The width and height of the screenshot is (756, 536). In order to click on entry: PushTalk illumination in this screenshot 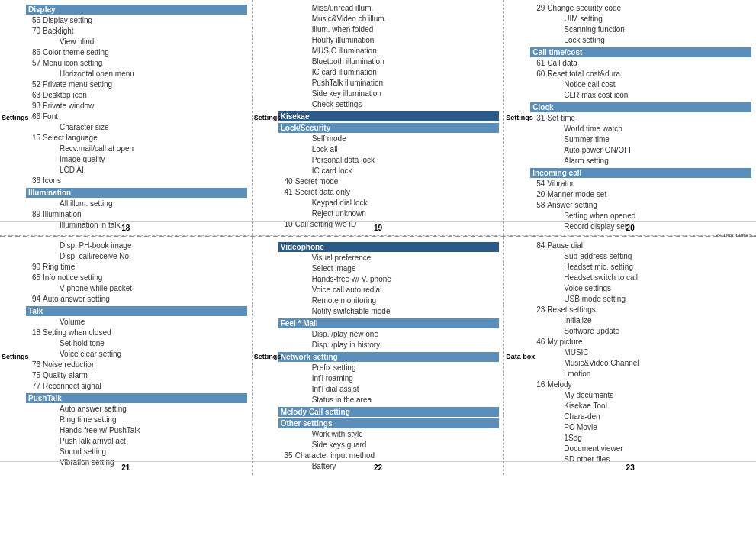, I will do `click(389, 83)`.